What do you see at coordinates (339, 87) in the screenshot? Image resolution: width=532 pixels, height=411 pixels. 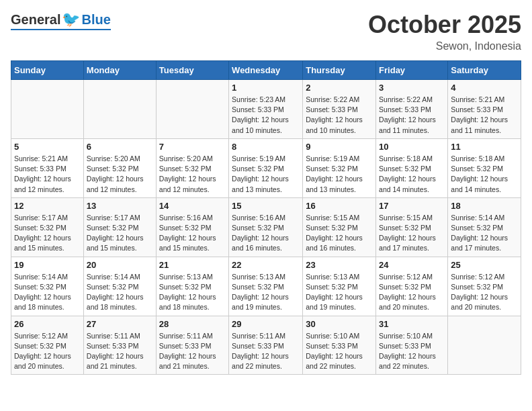 I see `day-number: 2` at bounding box center [339, 87].